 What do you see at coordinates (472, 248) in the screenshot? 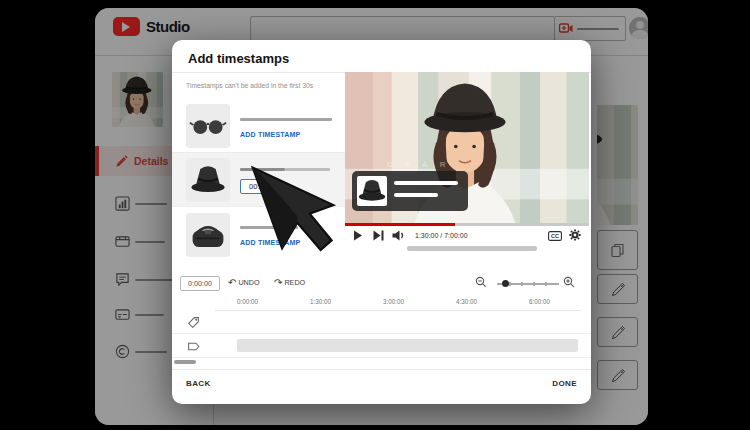
I see `player-scroll-indicator` at bounding box center [472, 248].